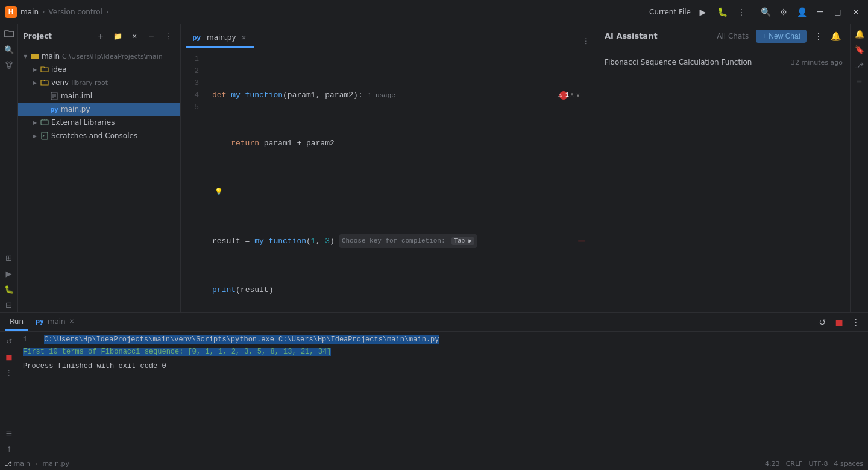 This screenshot has width=868, height=470. Describe the element at coordinates (45, 69) in the screenshot. I see `idea-folder-icon` at that location.